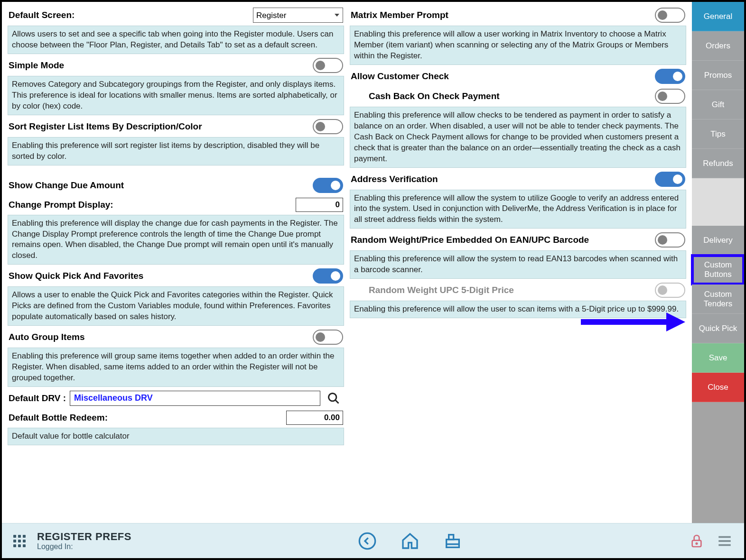 The image size is (746, 560). What do you see at coordinates (518, 46) in the screenshot?
I see `matrix-prompt-desc: Enabling this preference will allow a us…` at bounding box center [518, 46].